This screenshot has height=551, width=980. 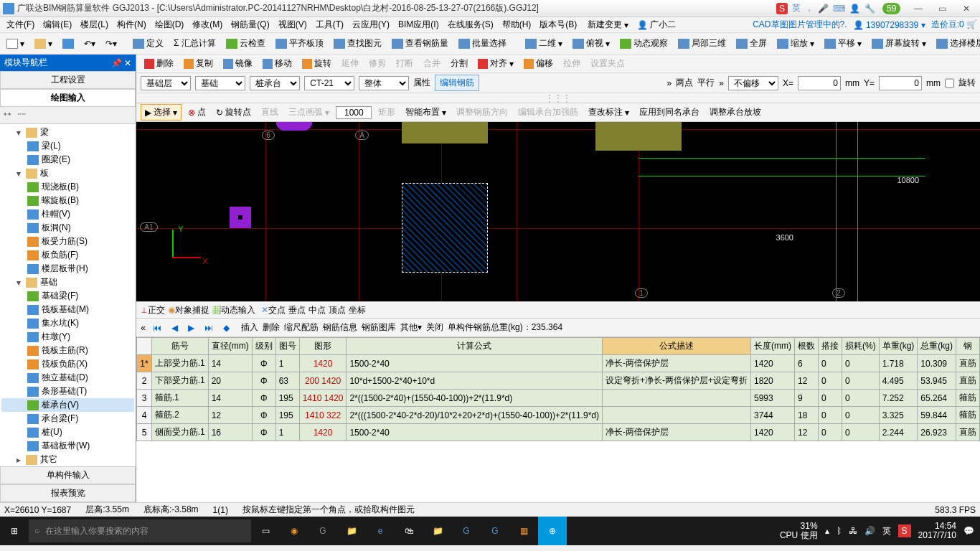 I want to click on screen-rotate-button: 屏幕旋转▾, so click(x=899, y=43).